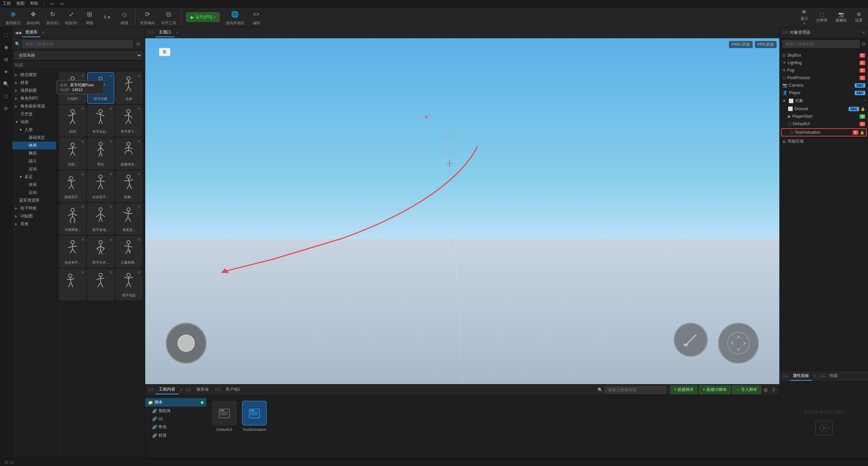 The image size is (868, 466). Describe the element at coordinates (635, 390) in the screenshot. I see `bottom-search-input` at that location.